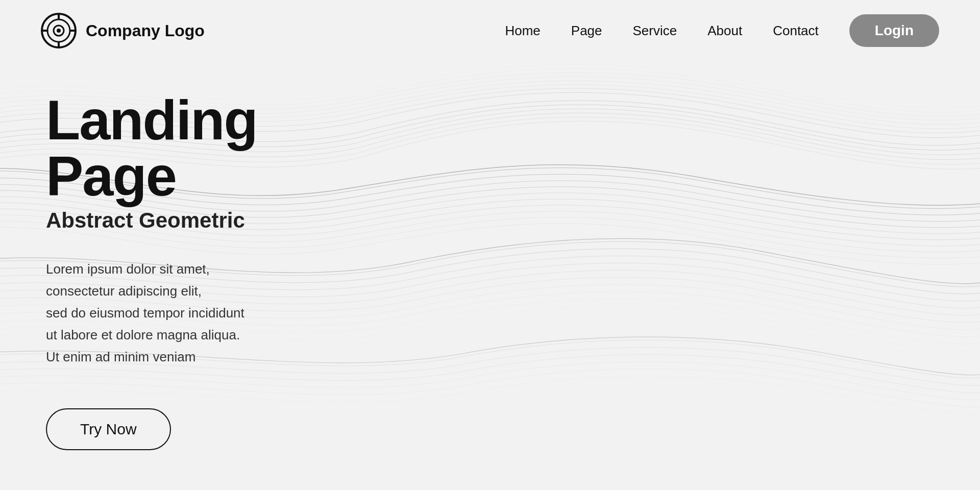  Describe the element at coordinates (59, 31) in the screenshot. I see `logo-icon` at that location.